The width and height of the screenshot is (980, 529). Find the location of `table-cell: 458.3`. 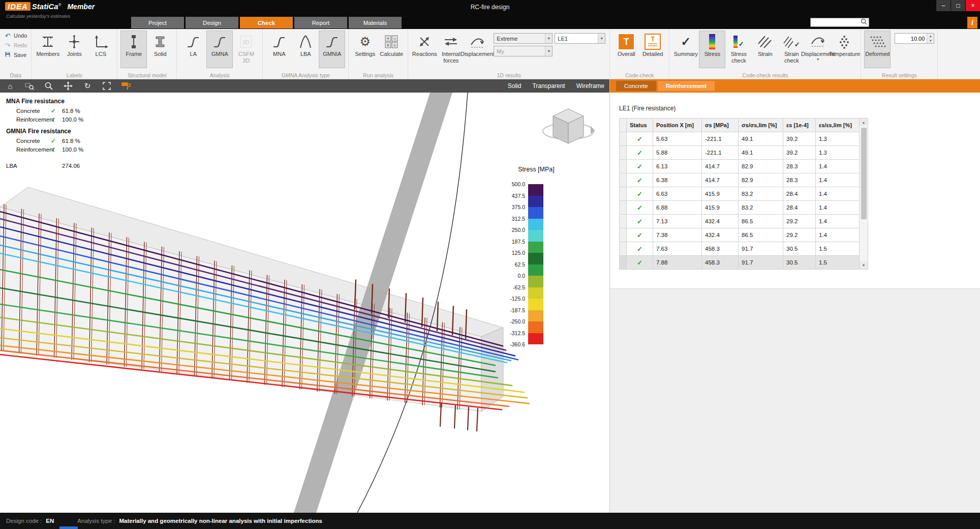

table-cell: 458.3 is located at coordinates (720, 249).